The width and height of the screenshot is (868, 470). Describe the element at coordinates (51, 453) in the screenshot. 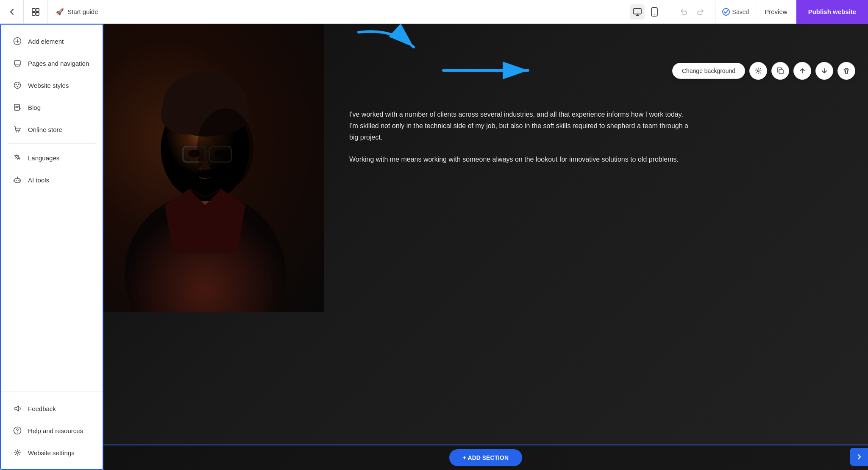

I see `sidebar-item-label: Website settings` at that location.